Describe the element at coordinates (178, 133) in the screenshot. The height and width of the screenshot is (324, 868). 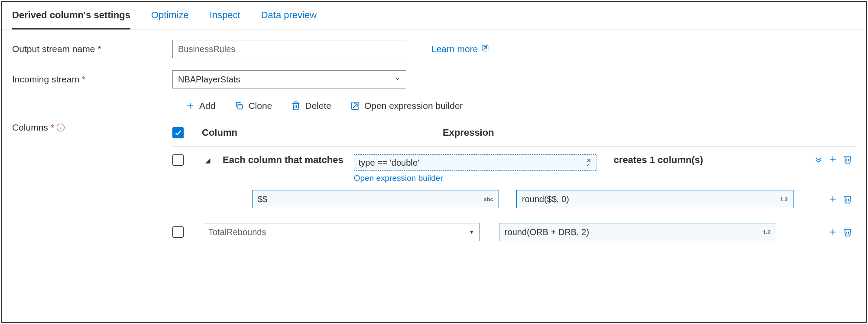
I see `select-all-checkbox` at that location.